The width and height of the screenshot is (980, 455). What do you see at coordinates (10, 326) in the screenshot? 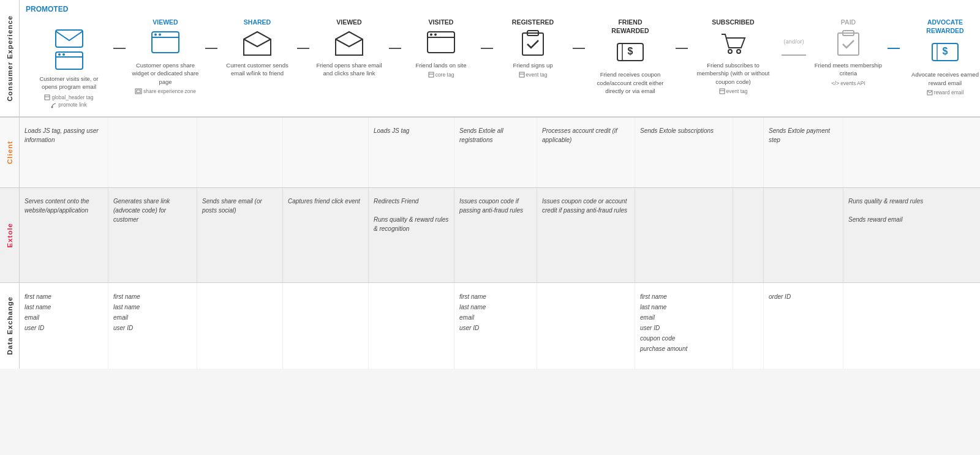
I see `data-row-label: Data Exchange` at bounding box center [10, 326].